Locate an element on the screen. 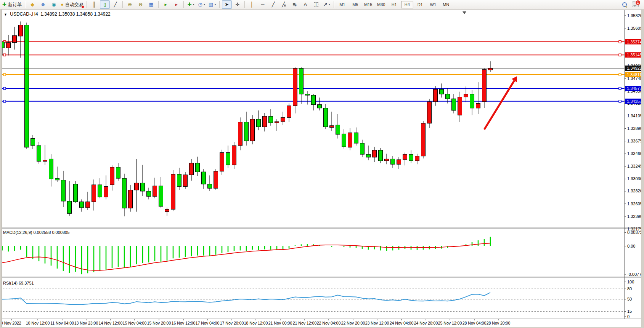  svg-text: 17 Nov 04:00 is located at coordinates (207, 323).